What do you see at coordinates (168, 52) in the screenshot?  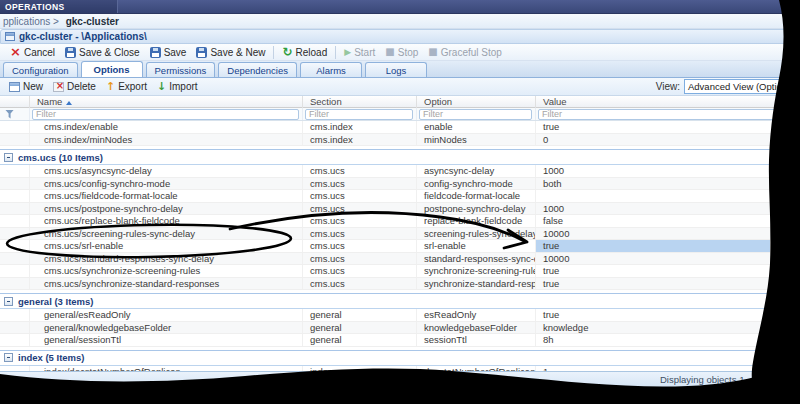 I see `save-button: Save` at bounding box center [168, 52].